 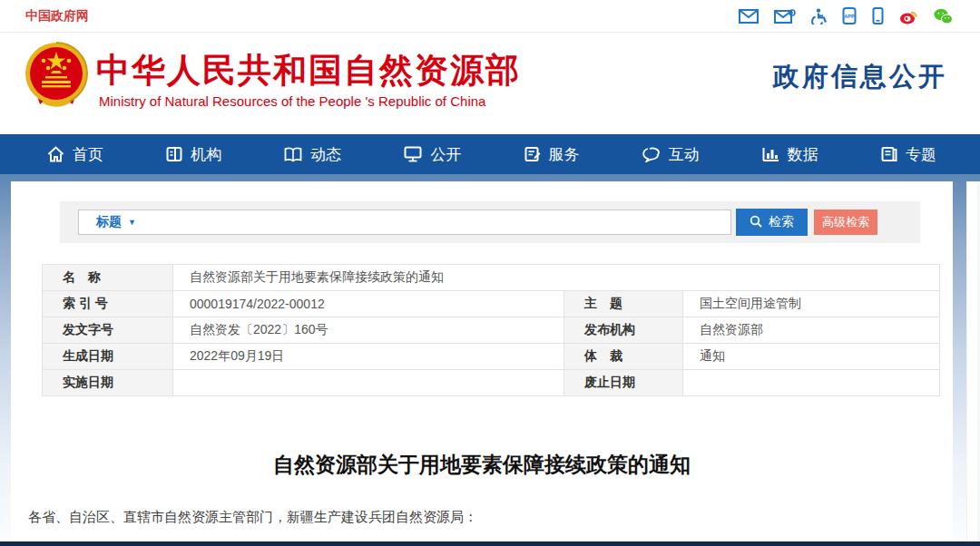 I want to click on nav-label: 专题, so click(x=921, y=154).